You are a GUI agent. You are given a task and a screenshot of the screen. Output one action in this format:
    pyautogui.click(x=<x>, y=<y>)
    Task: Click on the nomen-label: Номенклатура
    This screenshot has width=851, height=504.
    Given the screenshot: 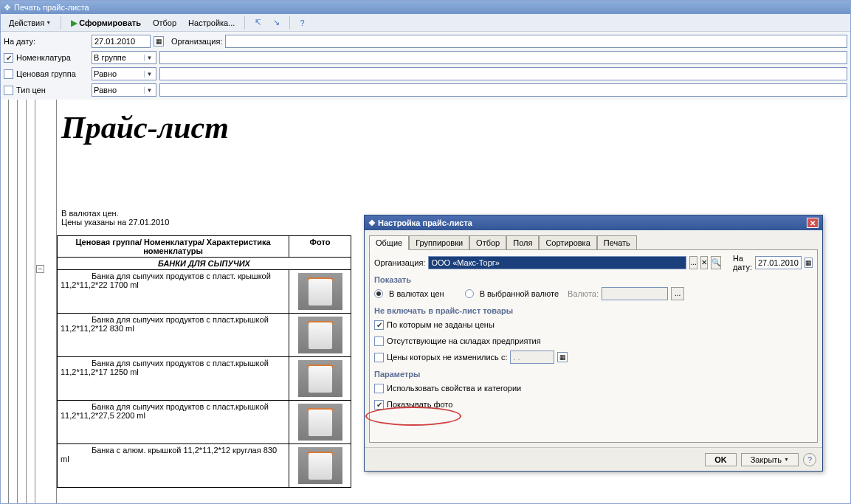 What is the action you would take?
    pyautogui.click(x=52, y=58)
    